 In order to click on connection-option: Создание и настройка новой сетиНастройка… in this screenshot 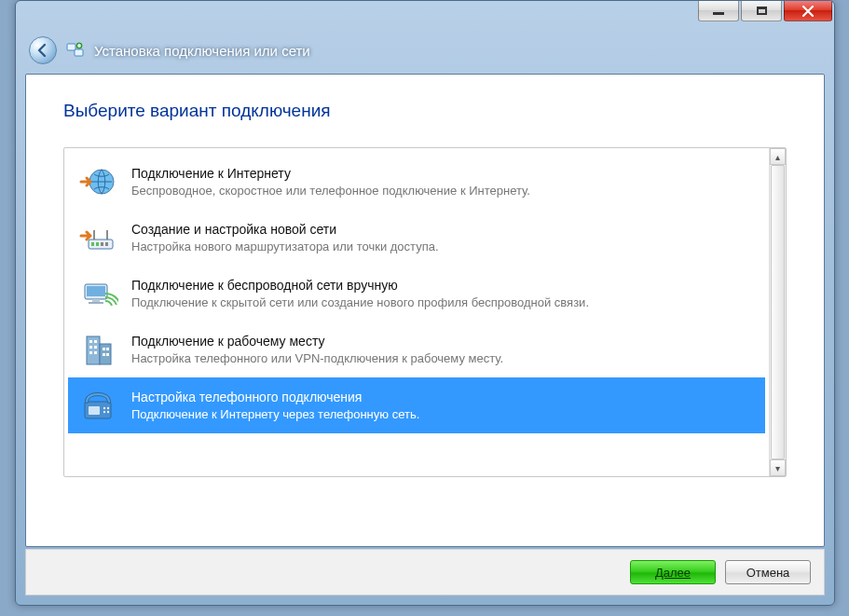, I will do `click(417, 238)`.